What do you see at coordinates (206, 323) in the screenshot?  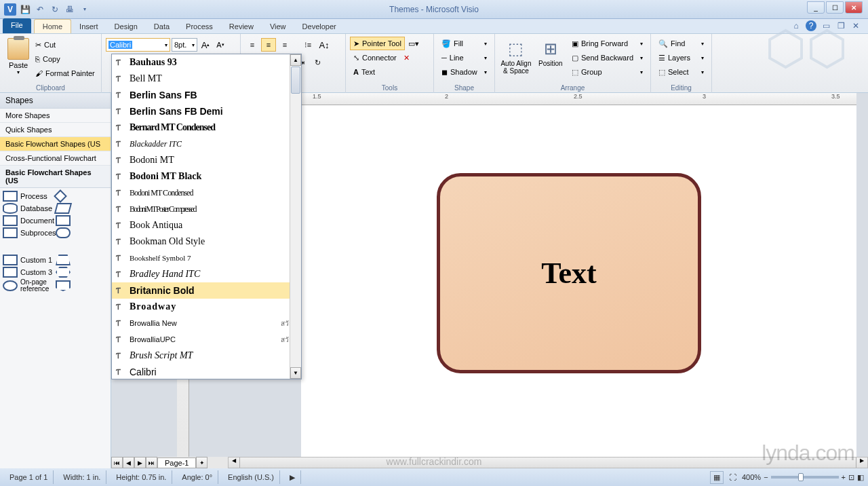 I see `font-option: ƬBrowallia Newสวัสดี` at bounding box center [206, 323].